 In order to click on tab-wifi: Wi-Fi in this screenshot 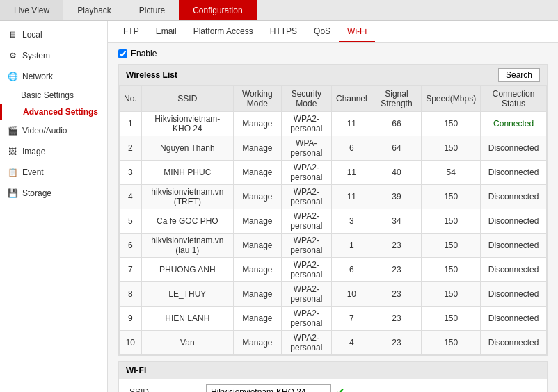, I will do `click(357, 32)`.